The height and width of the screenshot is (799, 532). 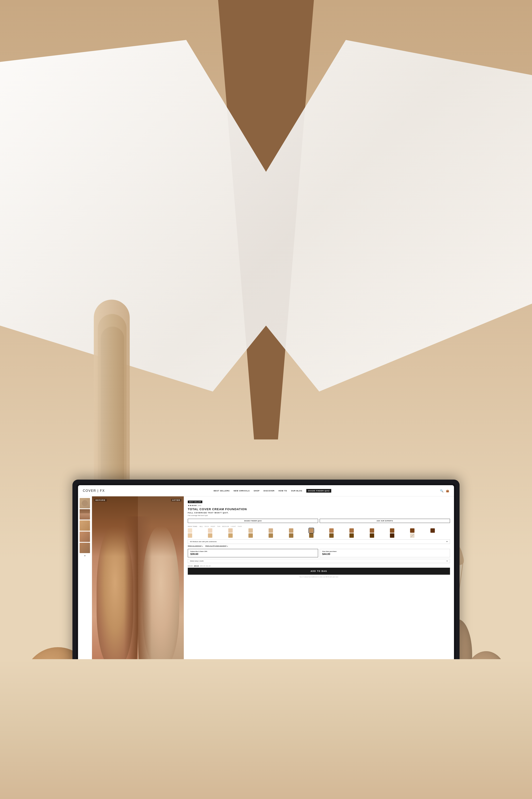 I want to click on ask-experts-btn: ASK OUR EXPERTS, so click(x=385, y=521).